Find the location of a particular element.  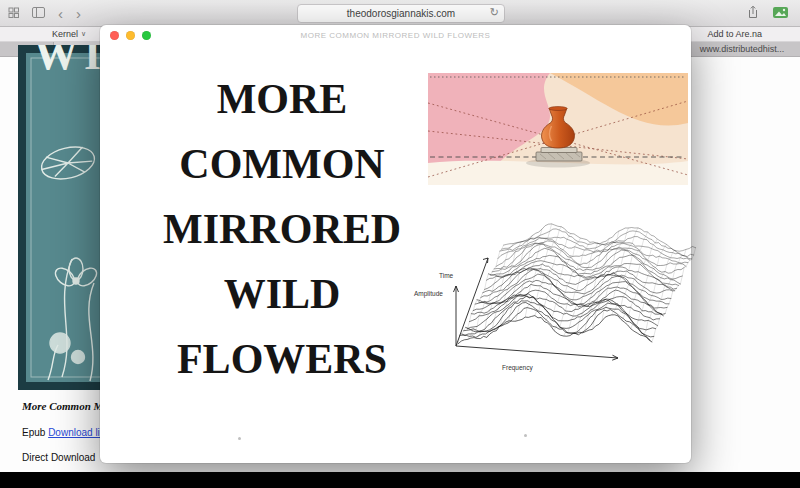

epub-label: Epub is located at coordinates (34, 432).